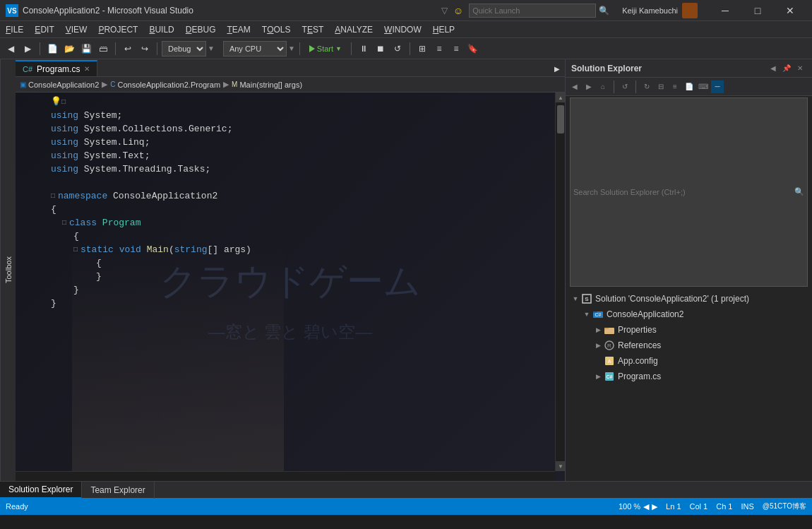 This screenshot has width=812, height=529. Describe the element at coordinates (255, 49) in the screenshot. I see `platform-dropdown: Any CPU` at that location.